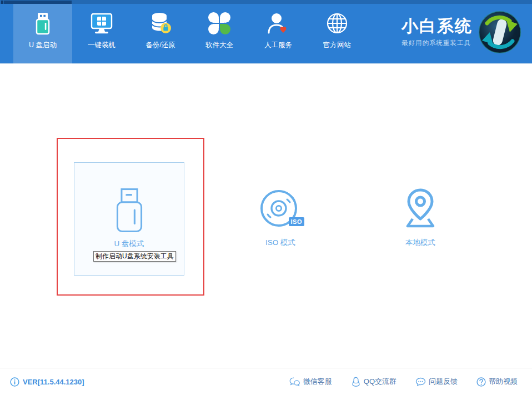  I want to click on usb-mode-tooltip: 制作启动U盘系统安装工具, so click(134, 257).